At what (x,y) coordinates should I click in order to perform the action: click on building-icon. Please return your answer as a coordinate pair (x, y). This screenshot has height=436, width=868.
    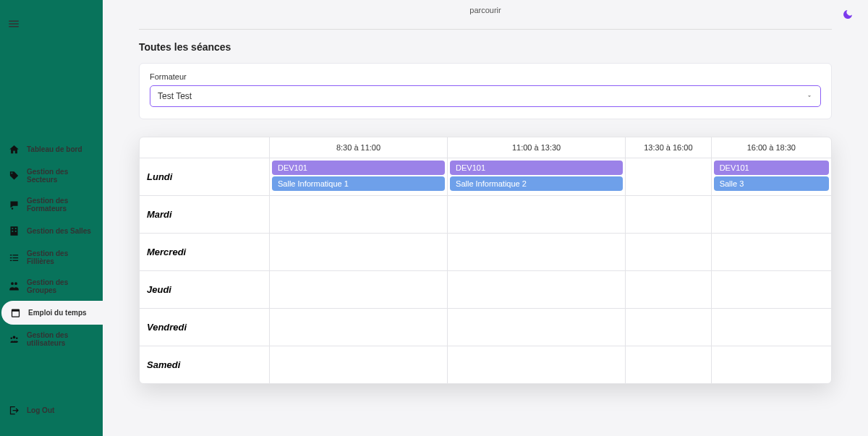
    Looking at the image, I should click on (14, 231).